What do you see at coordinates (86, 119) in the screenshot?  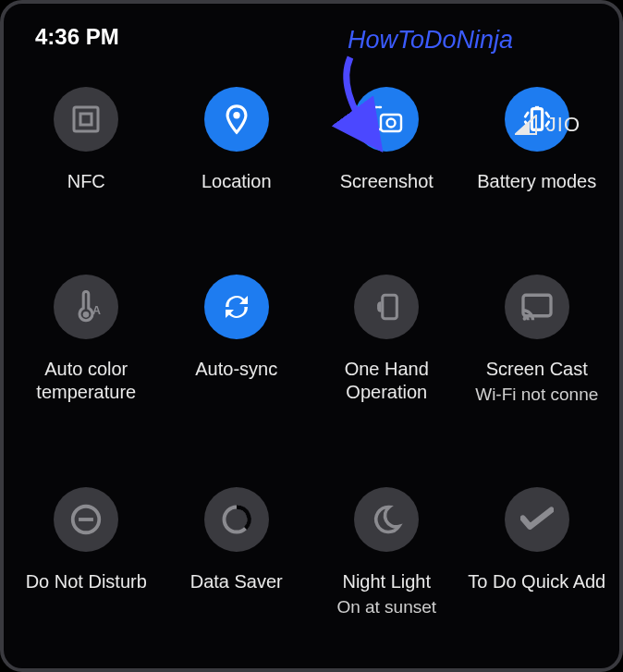 I see `nfc-toggle` at bounding box center [86, 119].